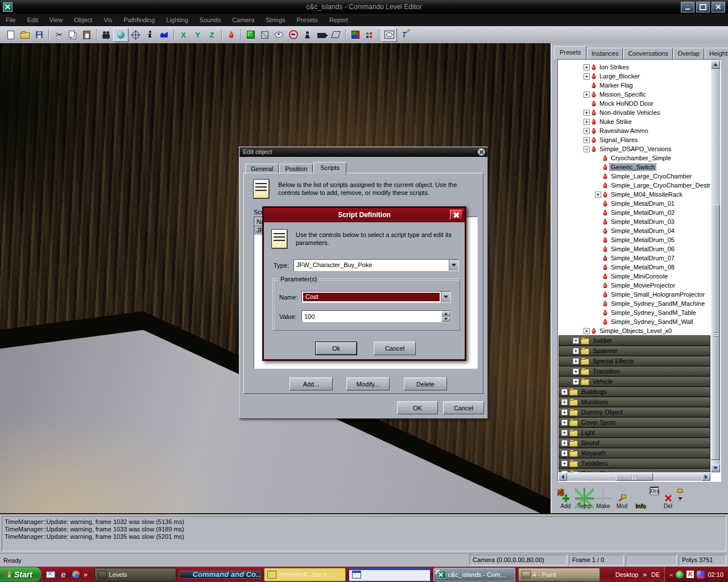  I want to click on scroll-down-button, so click(715, 468).